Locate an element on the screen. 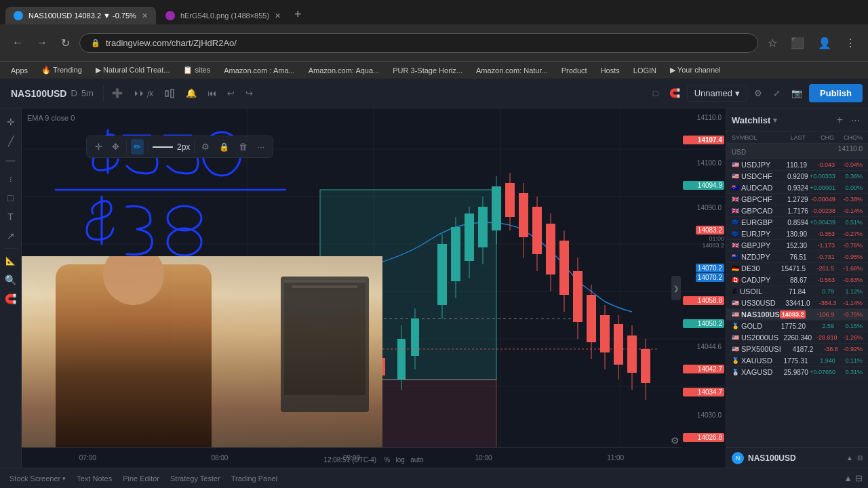 Image resolution: width=868 pixels, height=488 pixels. crosshair-tool: ✛ is located at coordinates (11, 122).